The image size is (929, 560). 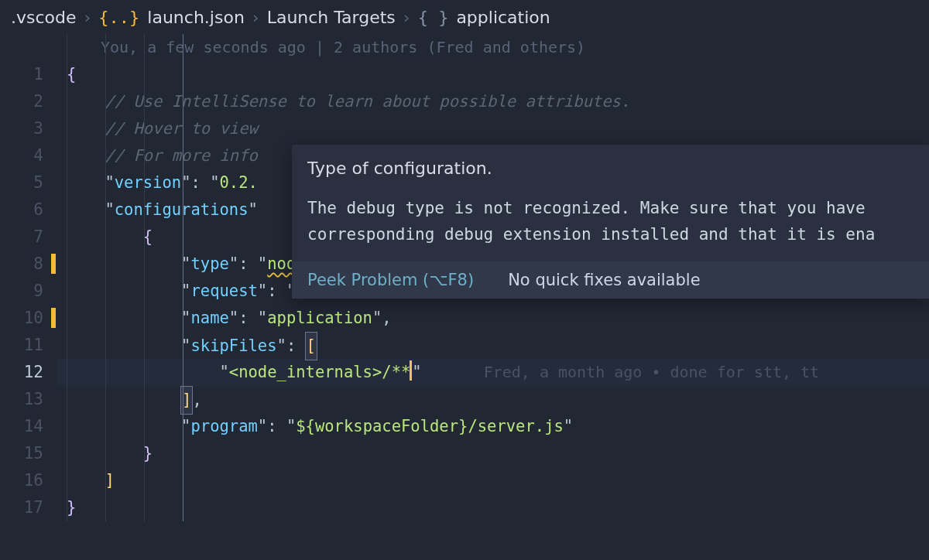 What do you see at coordinates (22, 399) in the screenshot?
I see `line-number: 13` at bounding box center [22, 399].